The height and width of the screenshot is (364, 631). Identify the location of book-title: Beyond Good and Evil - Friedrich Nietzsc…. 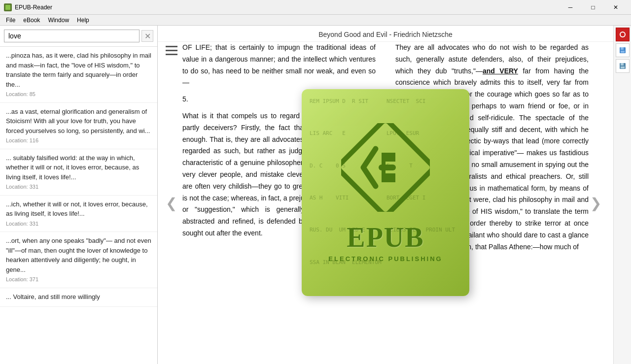
(386, 33).